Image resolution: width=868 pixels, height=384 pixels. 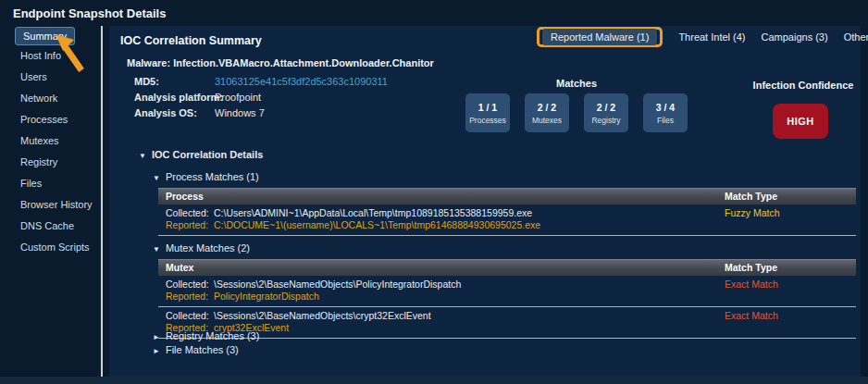 What do you see at coordinates (213, 177) in the screenshot?
I see `process-matches-title: Process Matches (1)` at bounding box center [213, 177].